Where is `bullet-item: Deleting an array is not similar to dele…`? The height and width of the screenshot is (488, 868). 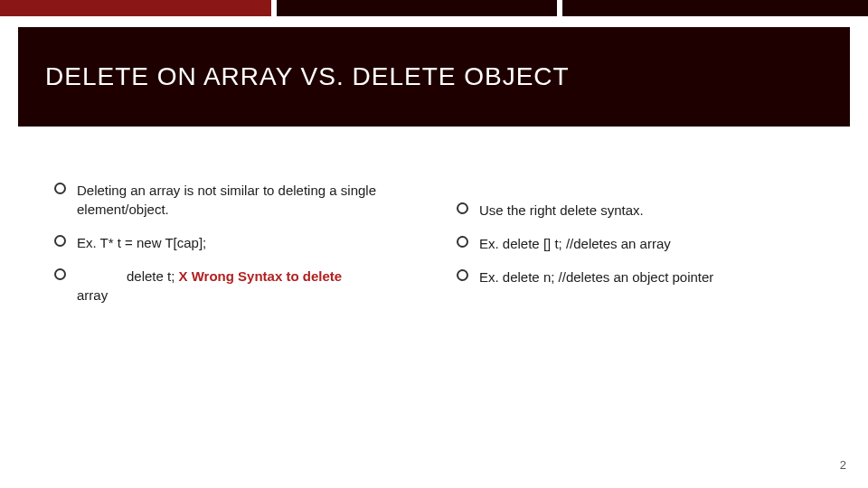 bullet-item: Deleting an array is not similar to dele… is located at coordinates (233, 200).